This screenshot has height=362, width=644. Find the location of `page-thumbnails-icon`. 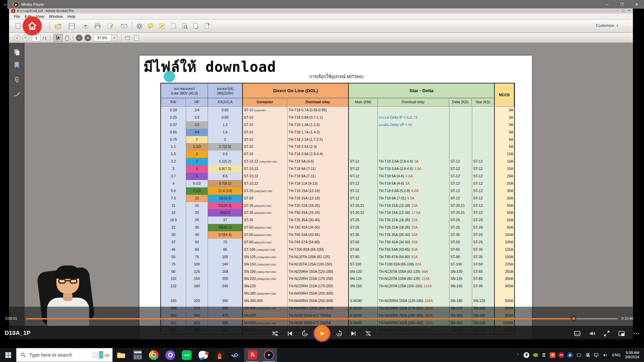

page-thumbnails-icon is located at coordinates (17, 52).